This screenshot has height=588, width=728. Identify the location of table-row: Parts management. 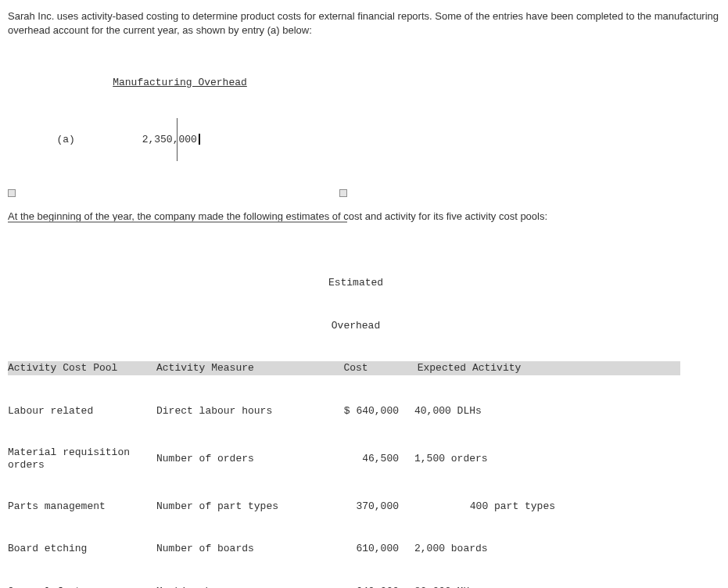
(82, 507).